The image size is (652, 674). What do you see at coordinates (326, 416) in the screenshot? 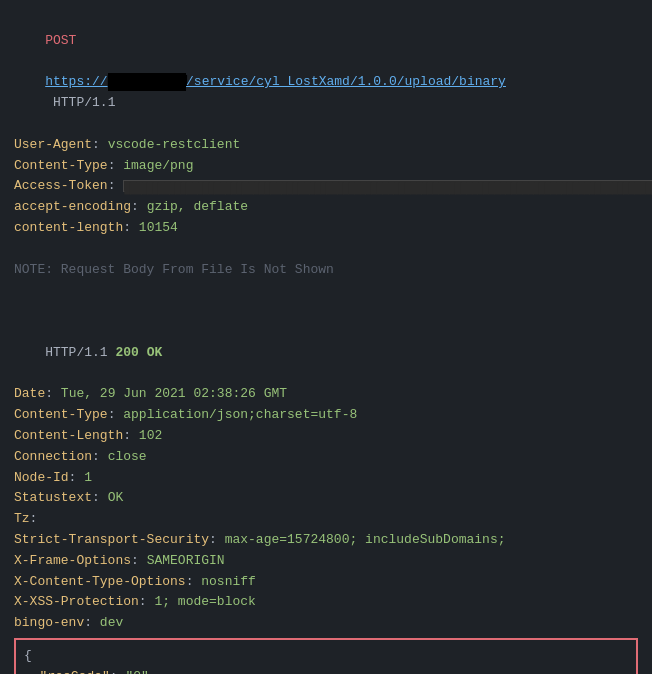
I see `resp-header-content-type: Content-Type: application/json;charset=u…` at bounding box center [326, 416].